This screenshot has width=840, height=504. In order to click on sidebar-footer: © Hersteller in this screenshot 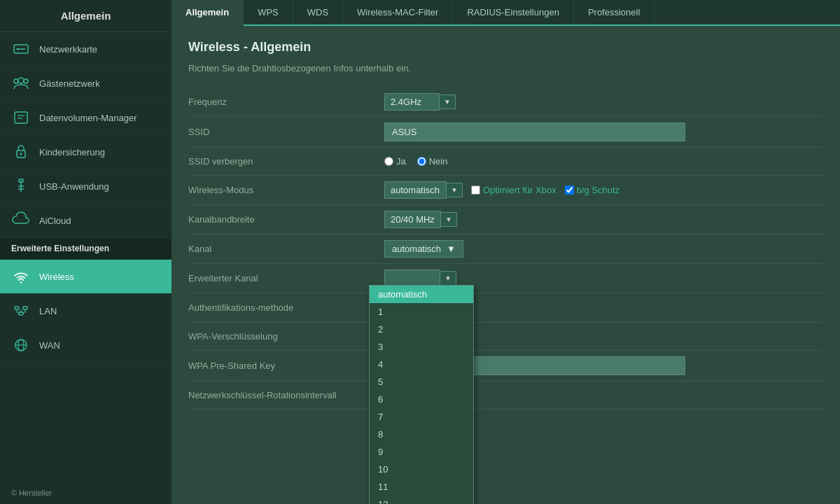, I will do `click(85, 493)`.